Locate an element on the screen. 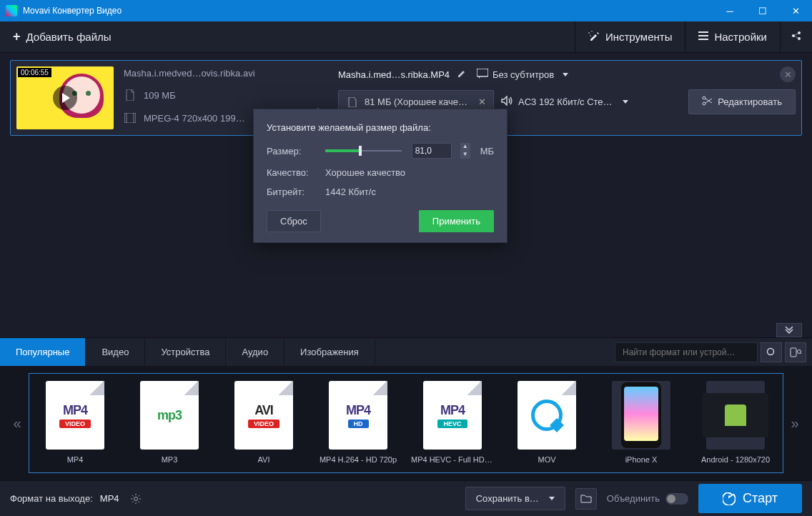 The image size is (812, 516). tab-video: Видео is located at coordinates (116, 352).